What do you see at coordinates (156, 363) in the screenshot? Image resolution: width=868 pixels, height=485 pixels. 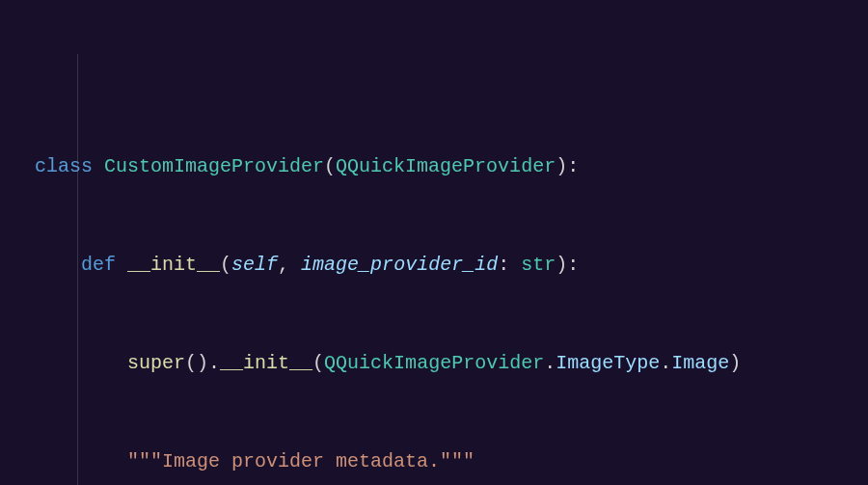 I see `func-super: super` at bounding box center [156, 363].